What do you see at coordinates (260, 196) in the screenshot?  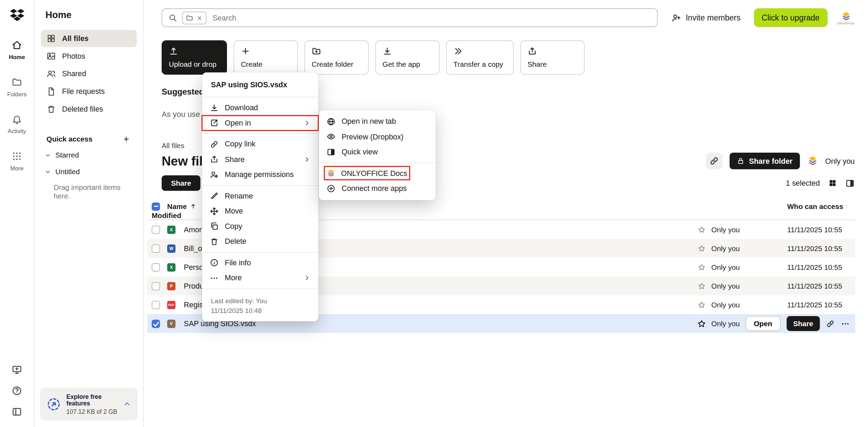 I see `menu-item-rename: Rename` at bounding box center [260, 196].